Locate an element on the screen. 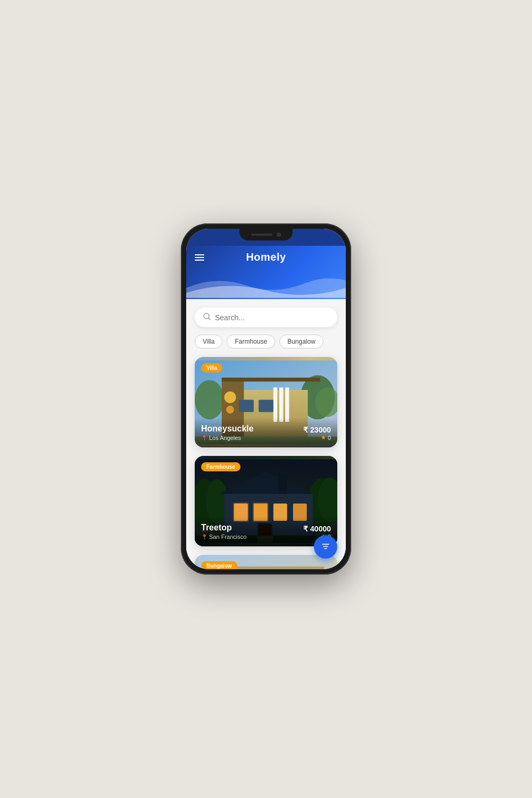 Image resolution: width=532 pixels, height=798 pixels. villa-card-overlay: Honeysuckle 📍 Los Angeles ₹ 23000 ★ 0 is located at coordinates (266, 433).